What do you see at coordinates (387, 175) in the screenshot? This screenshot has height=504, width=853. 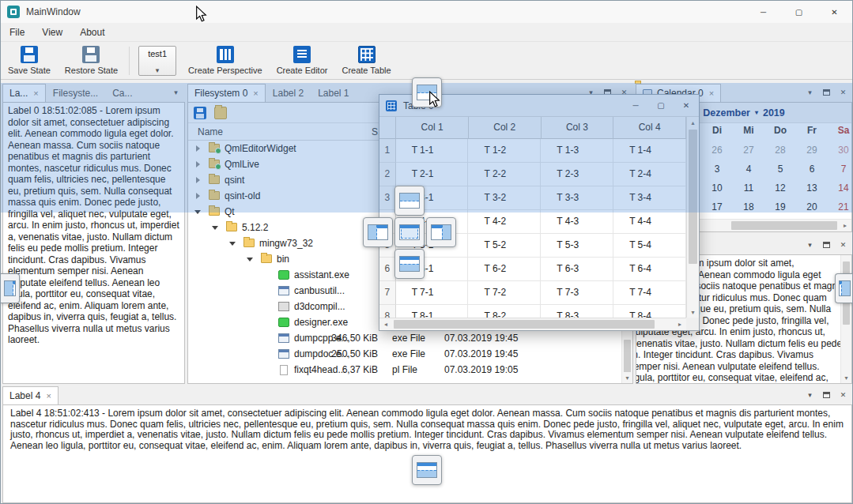 I see `row-header: 2` at bounding box center [387, 175].